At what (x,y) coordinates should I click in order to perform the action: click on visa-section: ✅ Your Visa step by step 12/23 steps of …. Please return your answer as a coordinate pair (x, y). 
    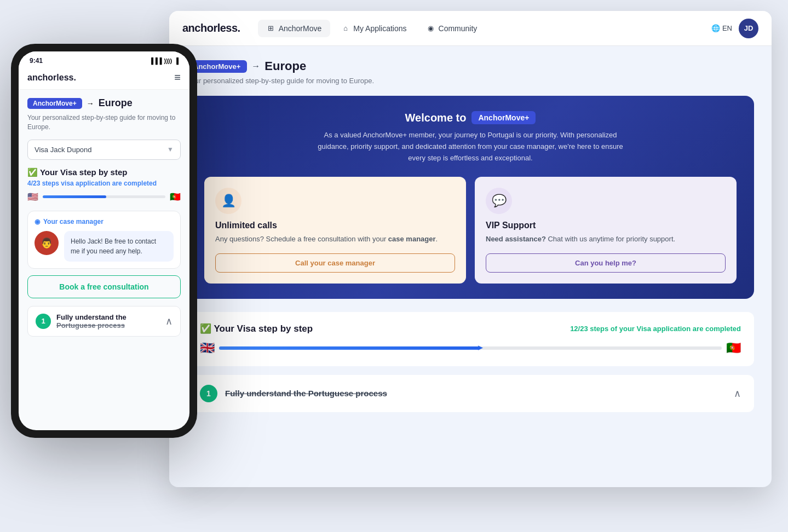
    Looking at the image, I should click on (470, 339).